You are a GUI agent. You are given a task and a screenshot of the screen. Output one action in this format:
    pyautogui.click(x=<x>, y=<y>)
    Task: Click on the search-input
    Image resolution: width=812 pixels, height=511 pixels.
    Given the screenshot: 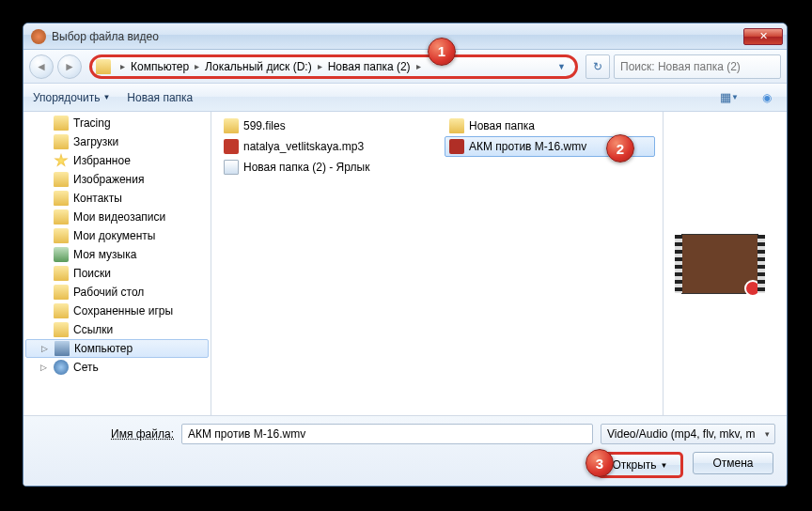 What is the action you would take?
    pyautogui.click(x=697, y=67)
    